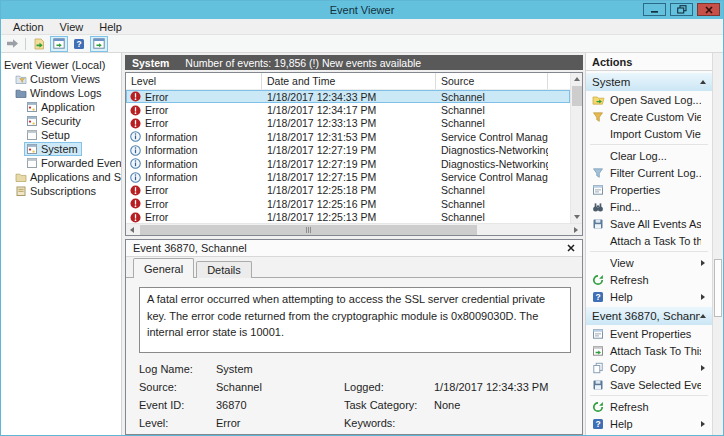 The width and height of the screenshot is (724, 436). I want to click on tree-item-custom-views: Custom Views, so click(61, 79).